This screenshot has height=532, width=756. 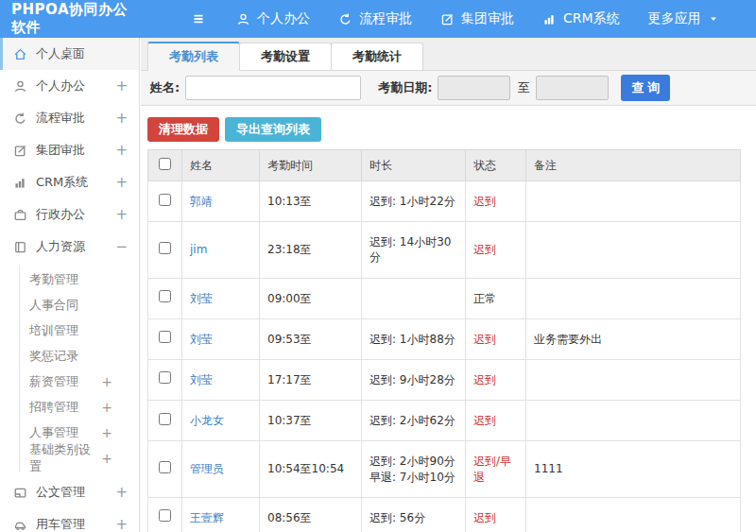 I want to click on export-list-button: 导出查询列表, so click(x=273, y=129).